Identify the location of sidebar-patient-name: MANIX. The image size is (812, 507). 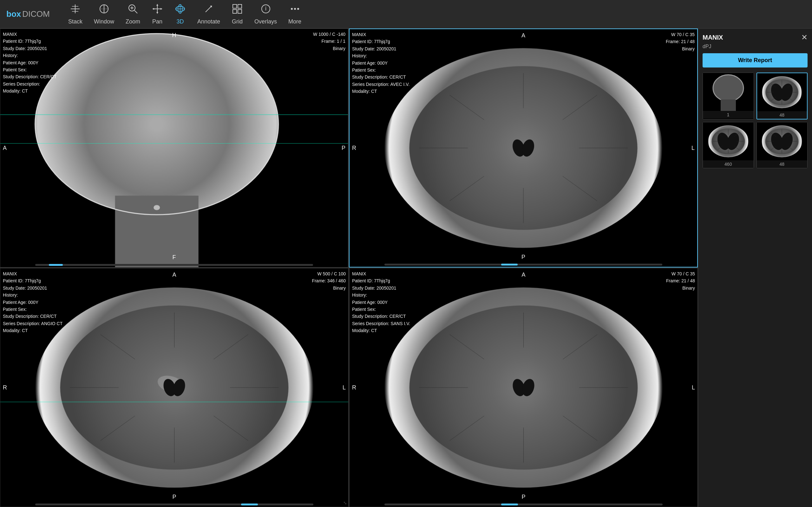
(713, 38).